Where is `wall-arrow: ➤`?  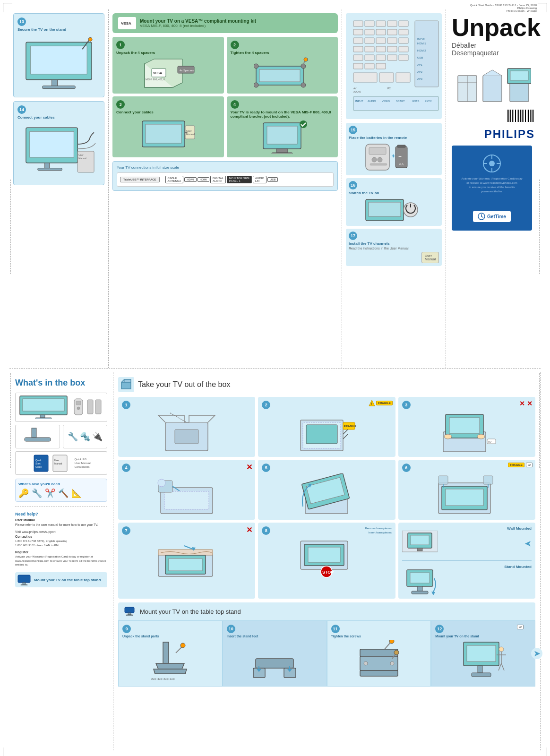 wall-arrow: ➤ is located at coordinates (528, 544).